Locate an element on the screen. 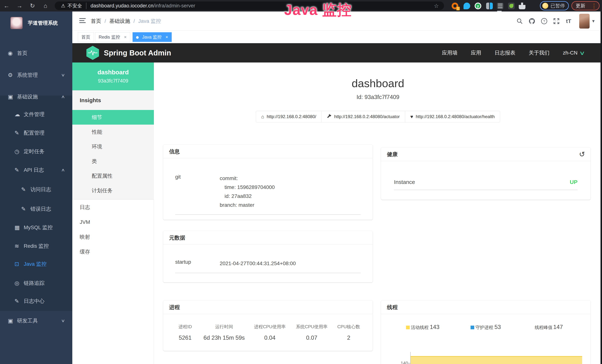 This screenshot has height=364, width=602. font-size-icon: tT is located at coordinates (569, 21).